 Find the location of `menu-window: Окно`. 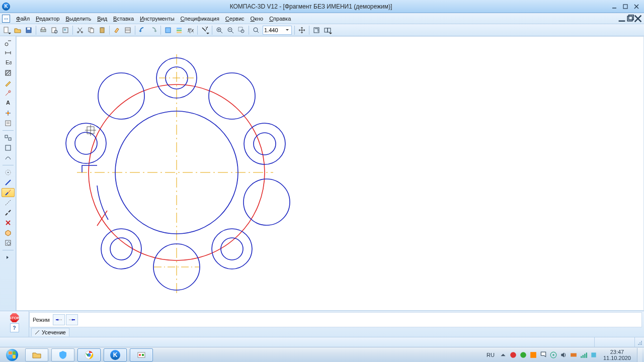

menu-window: Окно is located at coordinates (257, 19).